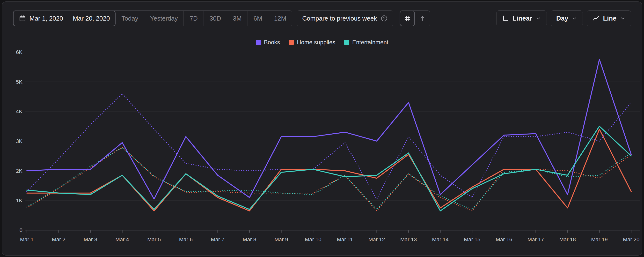  I want to click on granularity-label: Day, so click(562, 19).